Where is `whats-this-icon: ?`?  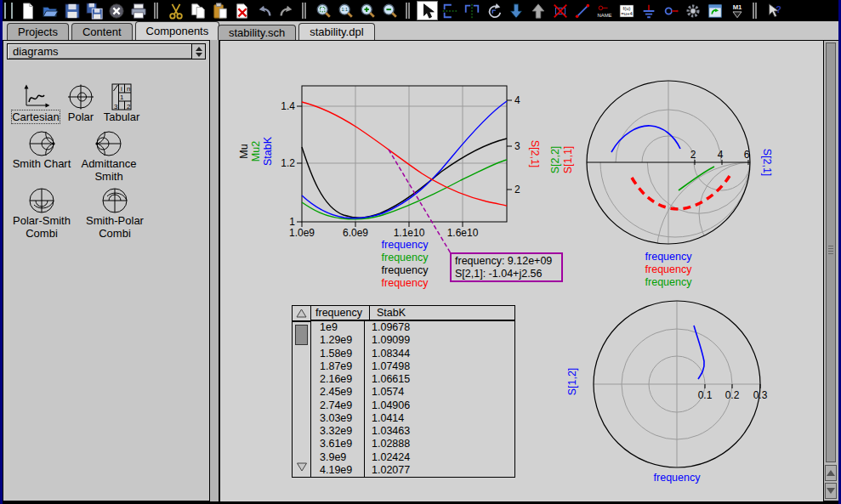
whats-this-icon: ? is located at coordinates (775, 11).